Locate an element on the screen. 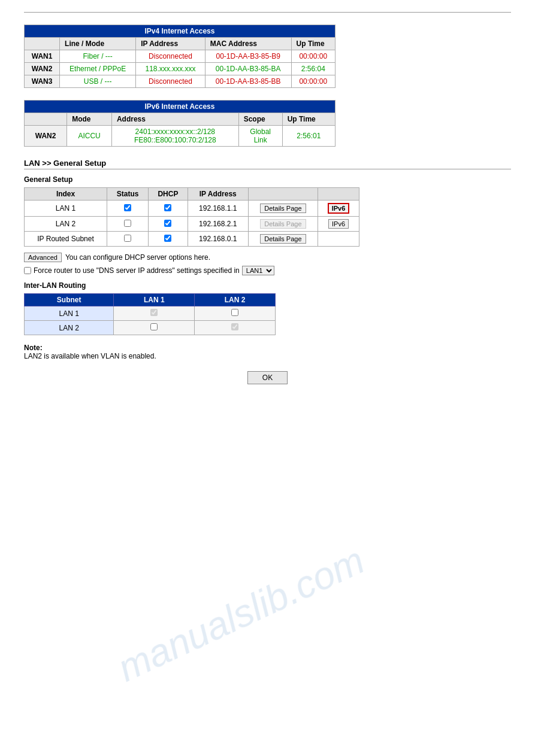  wan1-ip: Disconnected is located at coordinates (171, 56).